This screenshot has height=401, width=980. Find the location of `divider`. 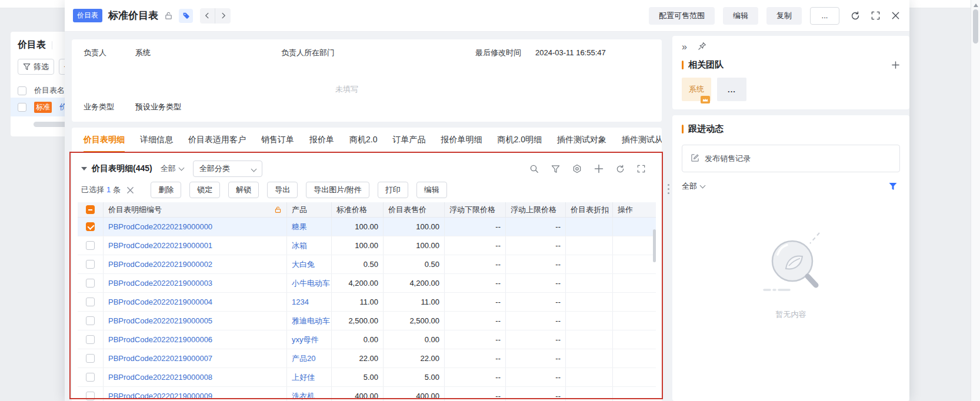

divider is located at coordinates (52, 45).